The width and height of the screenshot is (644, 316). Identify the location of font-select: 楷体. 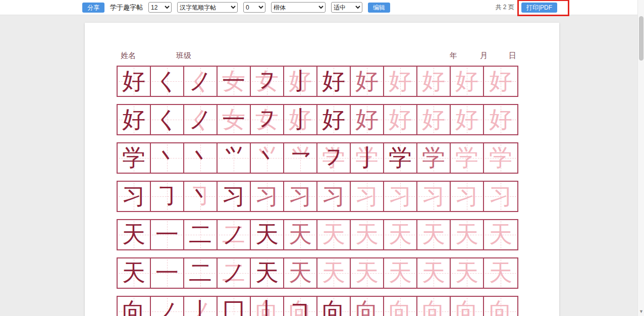
(298, 7).